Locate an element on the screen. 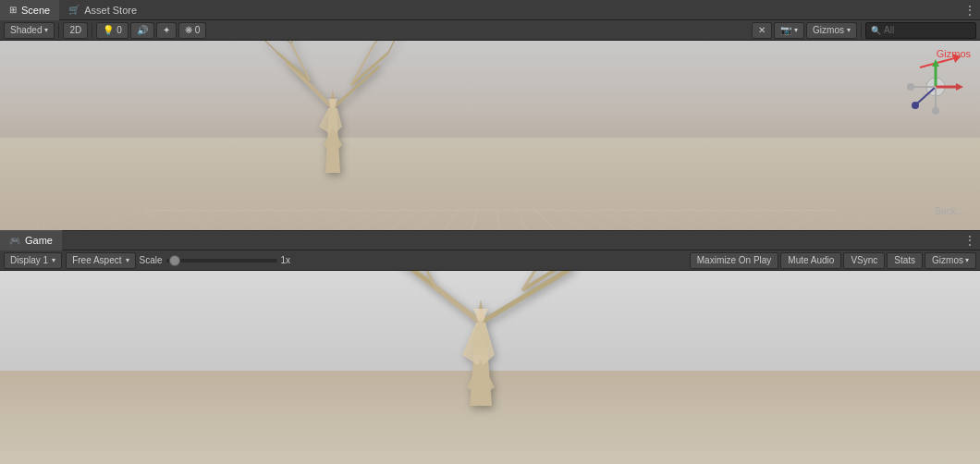 Image resolution: width=980 pixels, height=464 pixels. game-tab-icon: 🎮 is located at coordinates (15, 240).